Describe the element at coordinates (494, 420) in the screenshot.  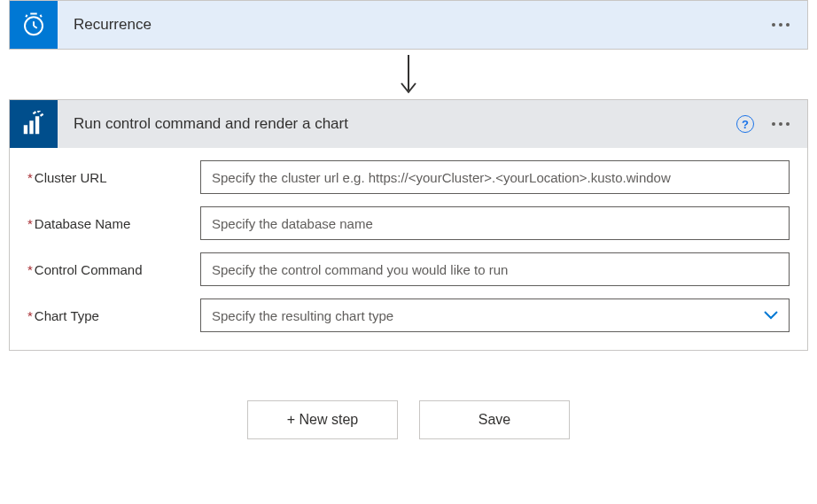
I see `save-button: Save` at that location.